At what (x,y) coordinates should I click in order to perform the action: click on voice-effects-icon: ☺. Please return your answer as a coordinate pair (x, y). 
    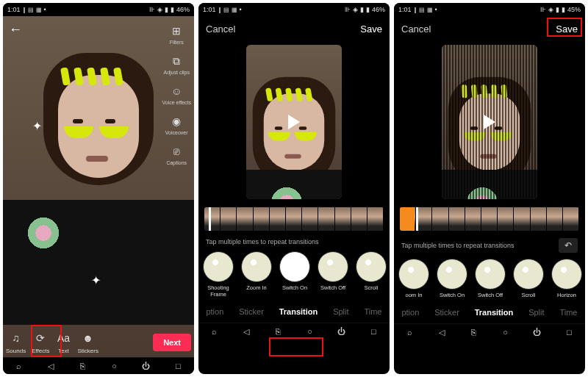
    Looking at the image, I should click on (176, 91).